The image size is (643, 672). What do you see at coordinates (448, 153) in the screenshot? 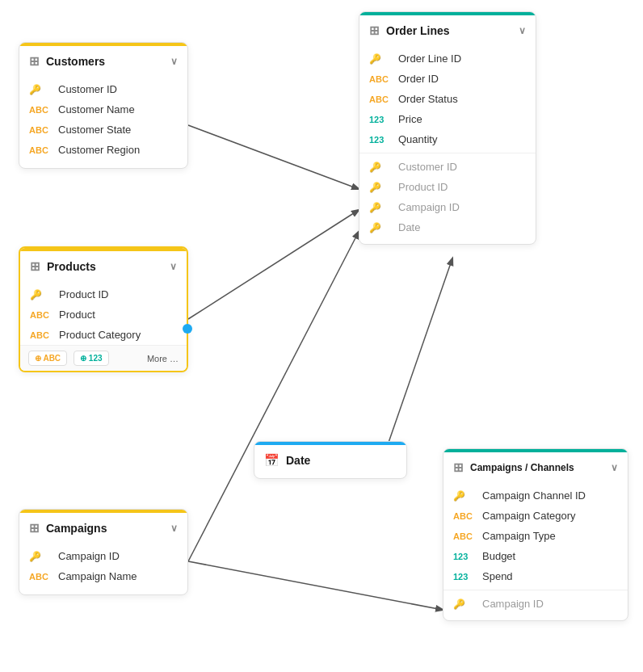
I see `order-lines-divider` at bounding box center [448, 153].